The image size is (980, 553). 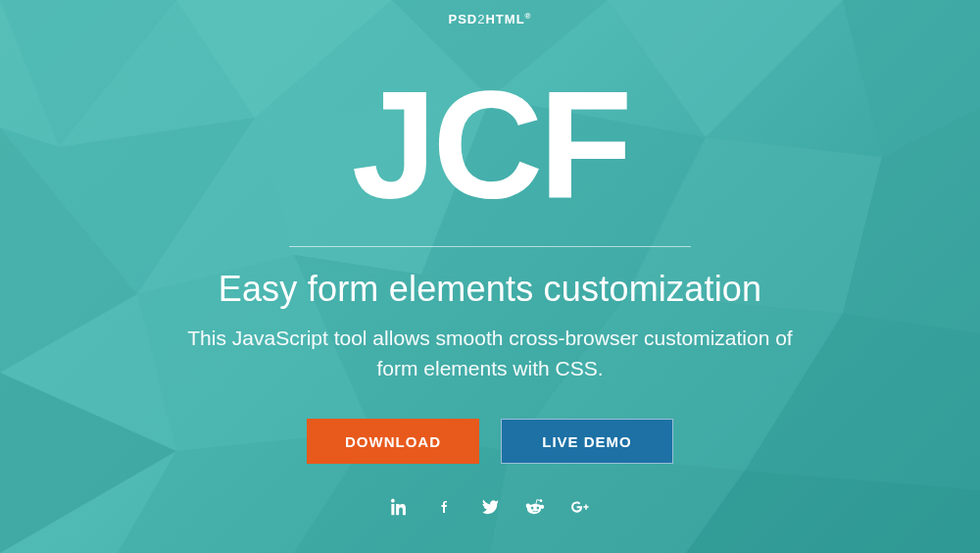 I want to click on linkedin-icon, so click(x=400, y=507).